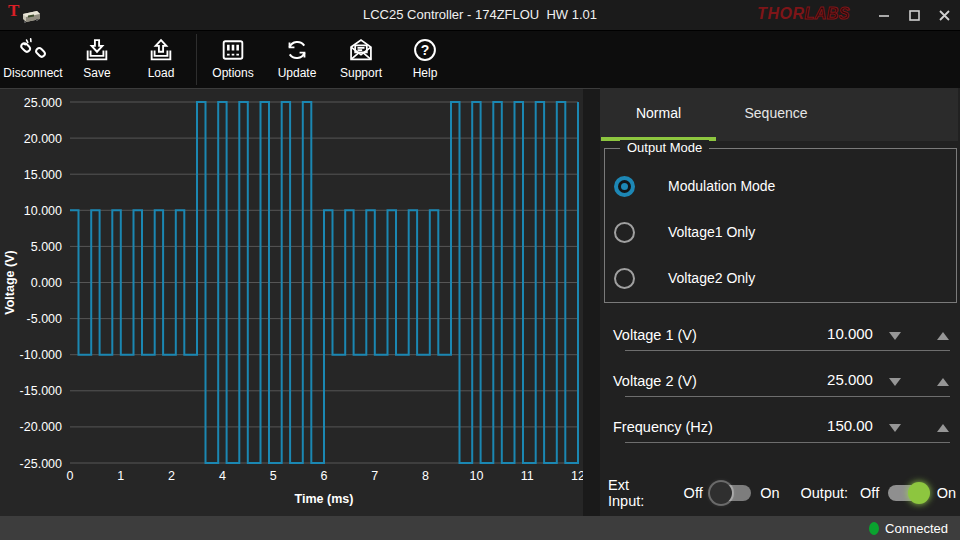 This screenshot has width=960, height=540. What do you see at coordinates (788, 337) in the screenshot?
I see `voltage1-field: 10.000` at bounding box center [788, 337].